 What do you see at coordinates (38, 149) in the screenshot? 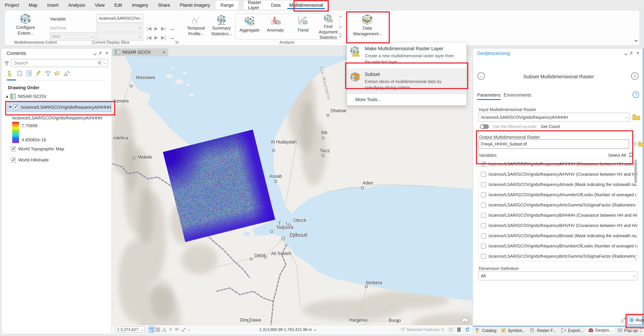
I see `layer-row: World Topographic Map` at bounding box center [38, 149].